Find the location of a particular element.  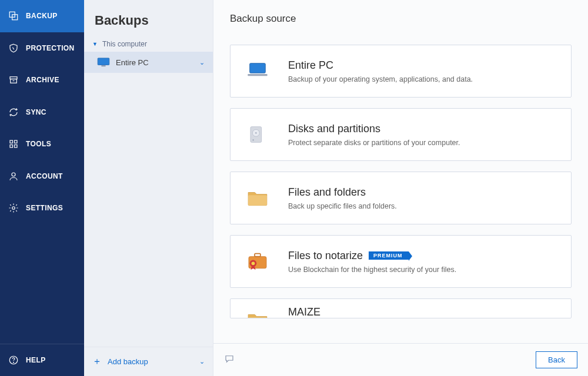

sidebar-label: BACKUP is located at coordinates (42, 16).